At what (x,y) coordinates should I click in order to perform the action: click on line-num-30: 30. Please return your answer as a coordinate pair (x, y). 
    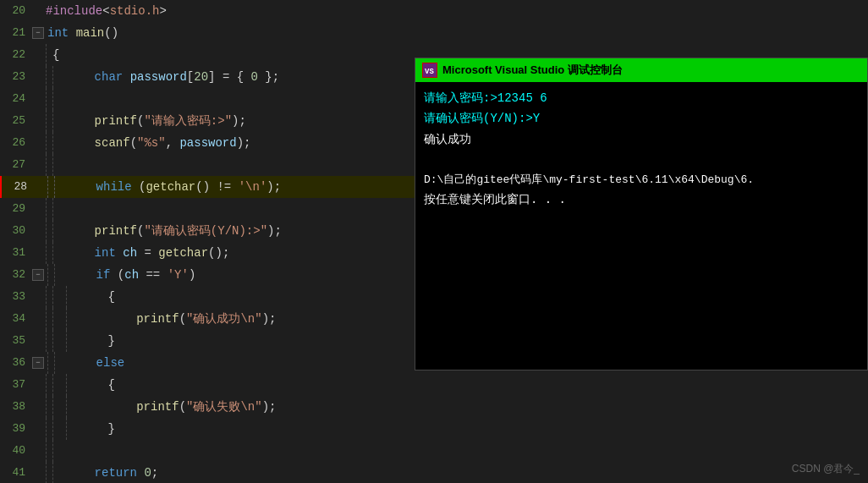
    Looking at the image, I should click on (16, 231).